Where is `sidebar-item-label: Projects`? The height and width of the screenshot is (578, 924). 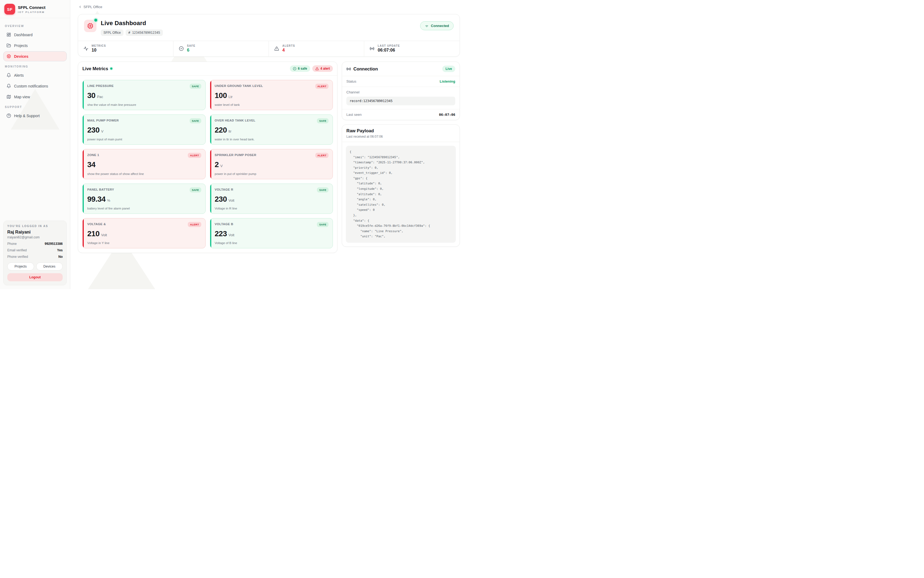 sidebar-item-label: Projects is located at coordinates (21, 46).